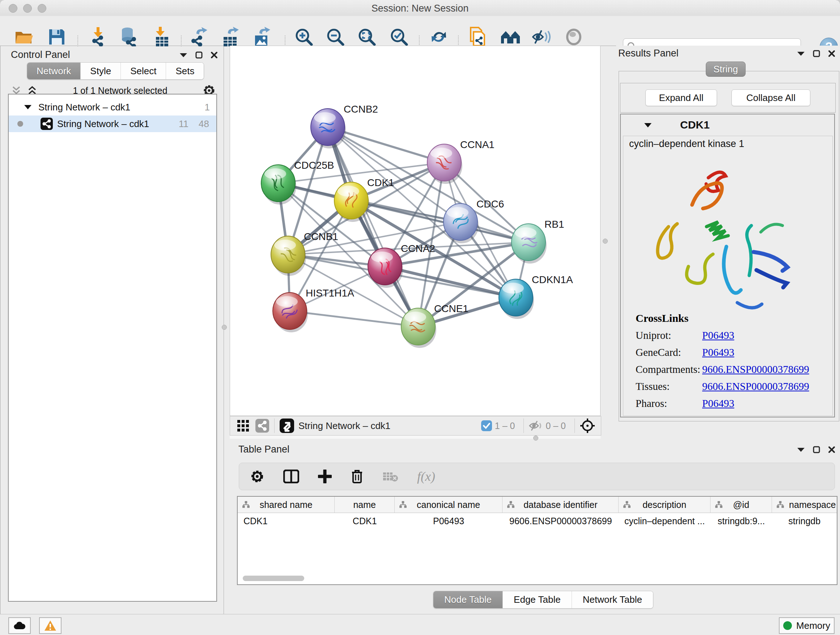  Describe the element at coordinates (439, 37) in the screenshot. I see `apply-layout-button` at that location.